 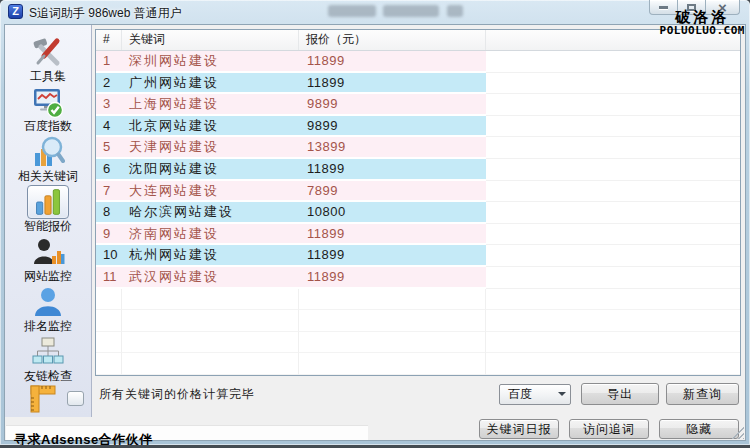 I want to click on row-keyword: 深圳网站建设, so click(x=210, y=62).